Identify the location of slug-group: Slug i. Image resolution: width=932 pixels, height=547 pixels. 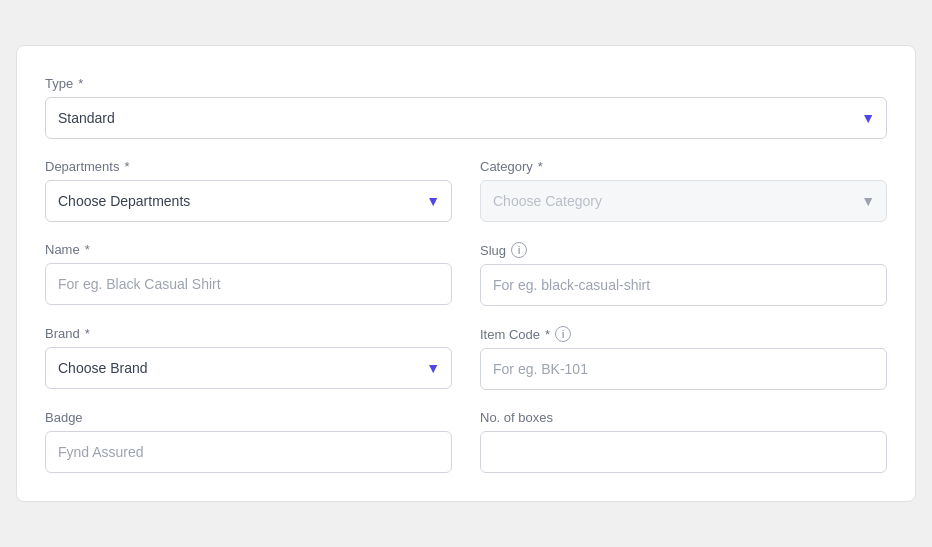
(684, 274).